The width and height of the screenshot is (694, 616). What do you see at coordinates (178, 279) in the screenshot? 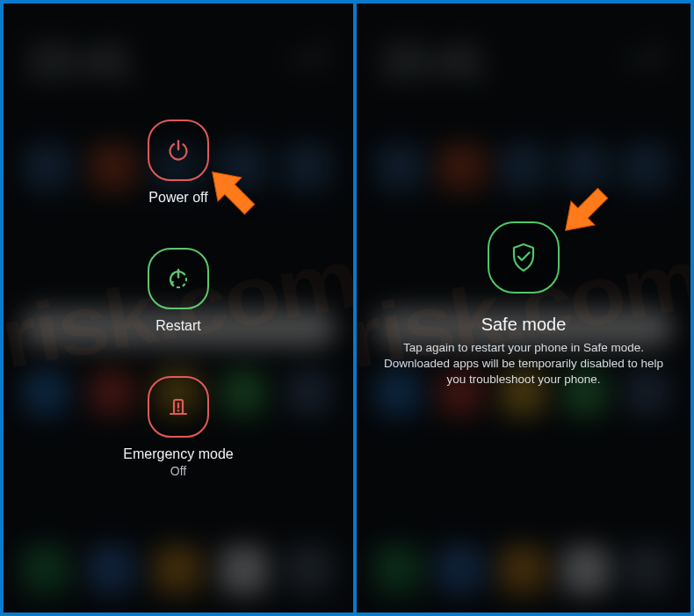
I see `restart-icon` at bounding box center [178, 279].